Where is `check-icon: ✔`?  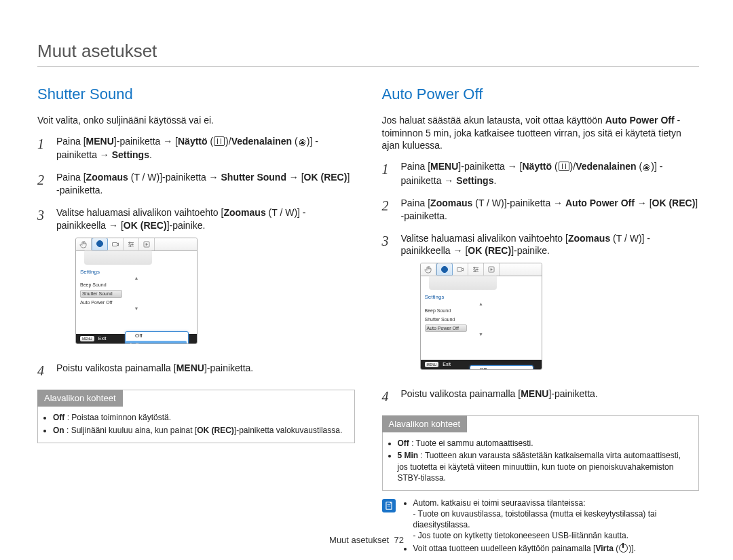 check-icon: ✔ is located at coordinates (130, 342).